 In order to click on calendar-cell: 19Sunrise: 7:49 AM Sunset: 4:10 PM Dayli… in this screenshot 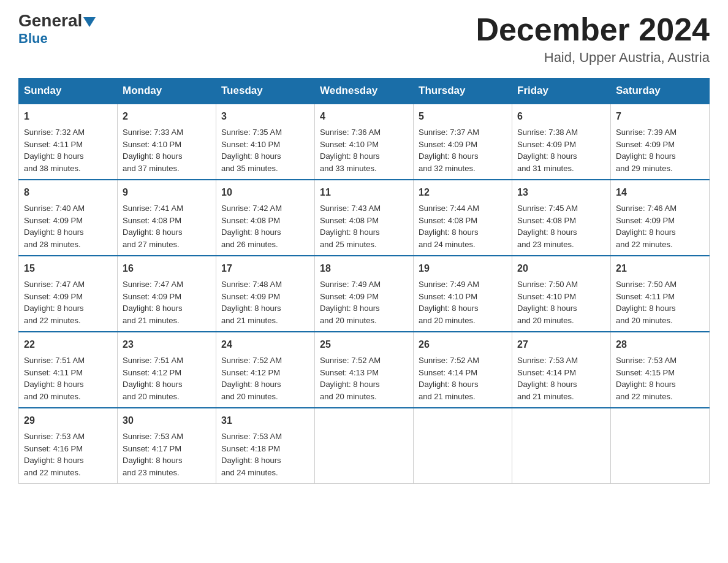, I will do `click(463, 294)`.